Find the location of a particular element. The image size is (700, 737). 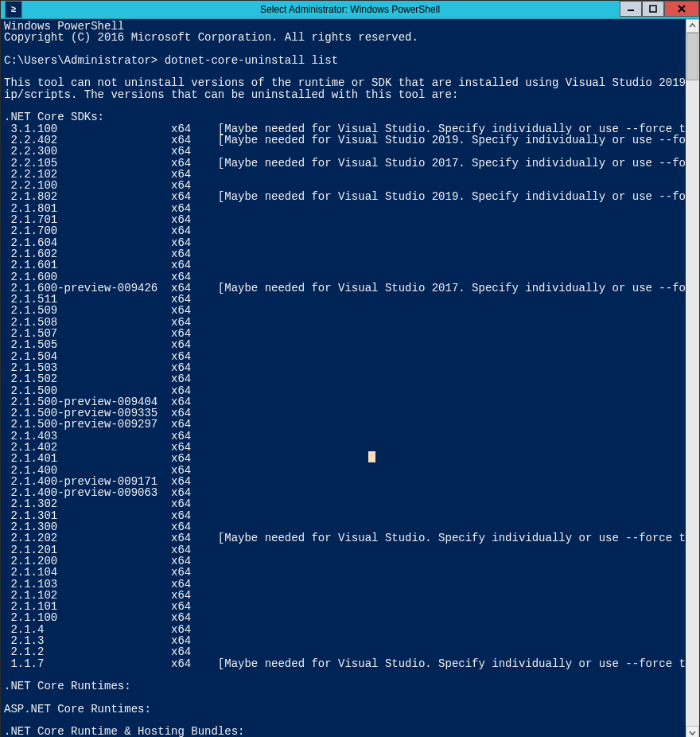

minimize-button is located at coordinates (631, 9).